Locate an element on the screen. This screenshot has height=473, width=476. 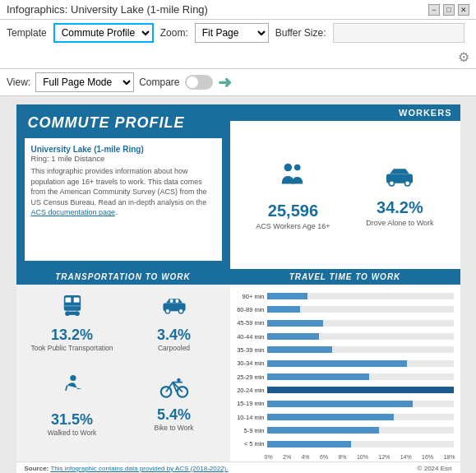
transport-item-1: 3.4% Carpooled is located at coordinates (174, 331).